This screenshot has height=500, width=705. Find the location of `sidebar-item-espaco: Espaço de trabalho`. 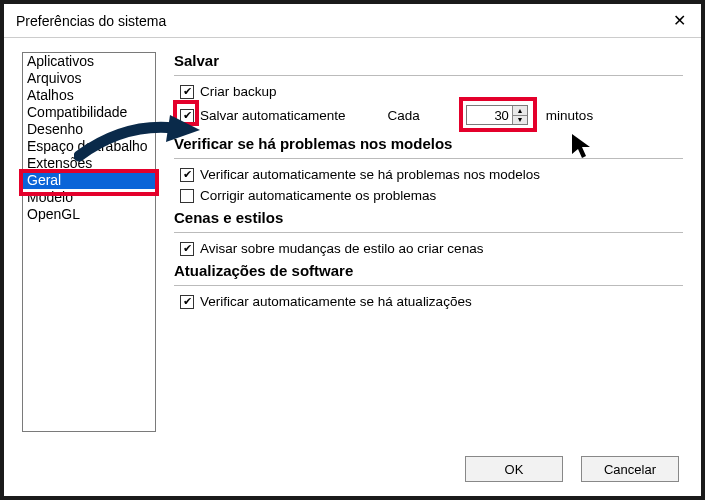

sidebar-item-espaco: Espaço de trabalho is located at coordinates (89, 146).